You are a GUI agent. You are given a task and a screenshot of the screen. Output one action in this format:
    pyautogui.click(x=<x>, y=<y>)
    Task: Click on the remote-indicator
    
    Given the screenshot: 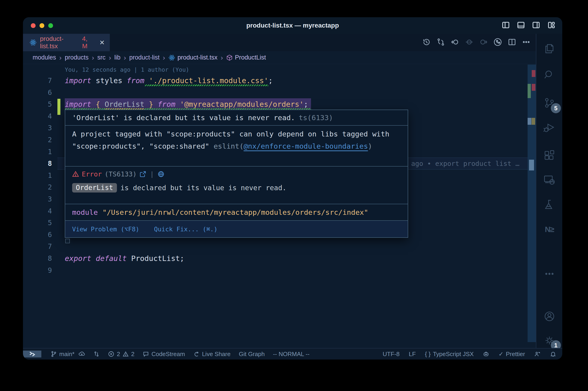 What is the action you would take?
    pyautogui.click(x=32, y=354)
    